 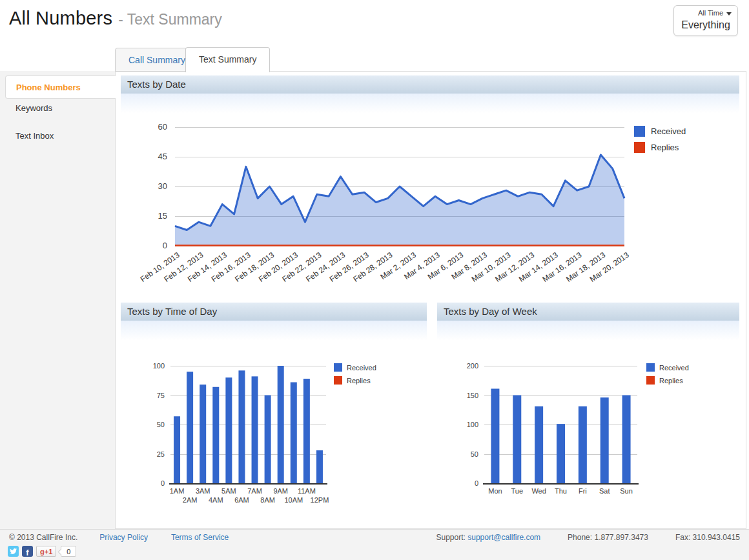 I want to click on page-subtitle: - Text Summary, so click(x=170, y=19).